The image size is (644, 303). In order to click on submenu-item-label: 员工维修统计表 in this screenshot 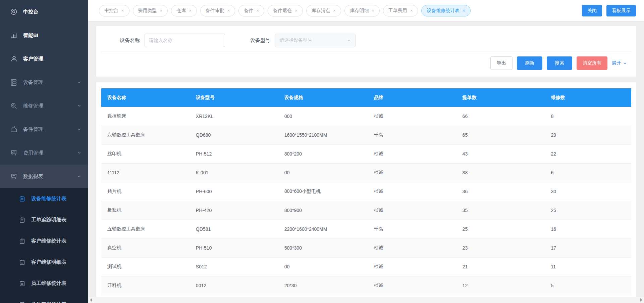, I will do `click(49, 284)`.